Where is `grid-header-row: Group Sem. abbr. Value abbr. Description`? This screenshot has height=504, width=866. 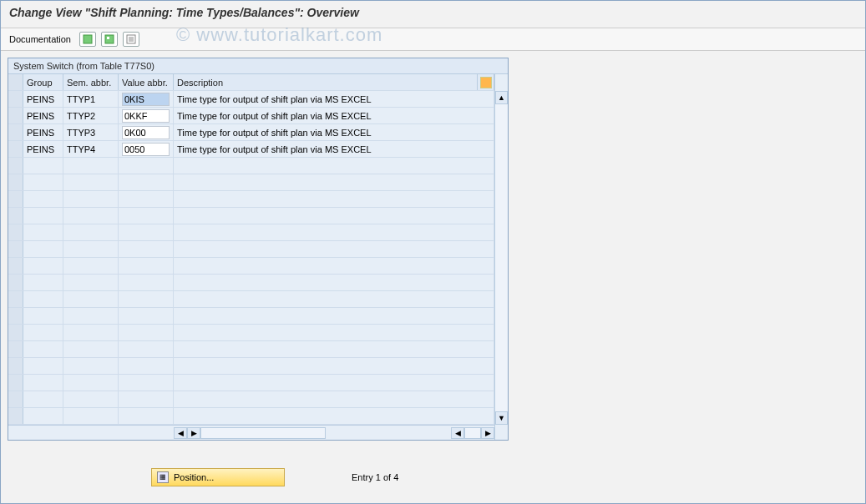 grid-header-row: Group Sem. abbr. Value abbr. Description is located at coordinates (251, 83).